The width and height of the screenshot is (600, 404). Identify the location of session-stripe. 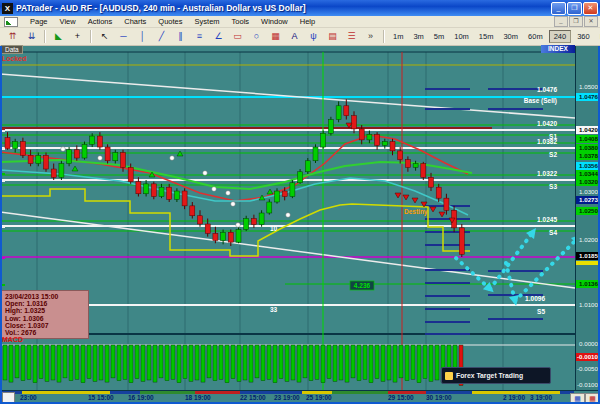
(360, 392).